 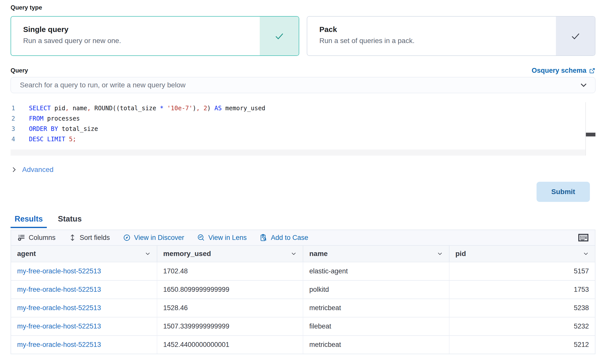 What do you see at coordinates (20, 129) in the screenshot?
I see `line-number: 3` at bounding box center [20, 129].